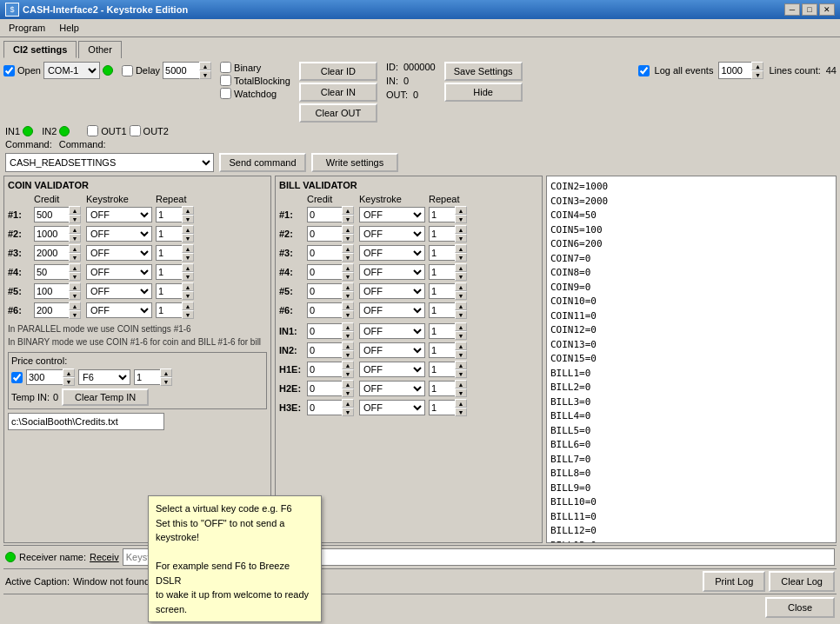 The width and height of the screenshot is (840, 624). Describe the element at coordinates (188, 238) in the screenshot. I see `coin-2-repeat-down: ▼` at that location.